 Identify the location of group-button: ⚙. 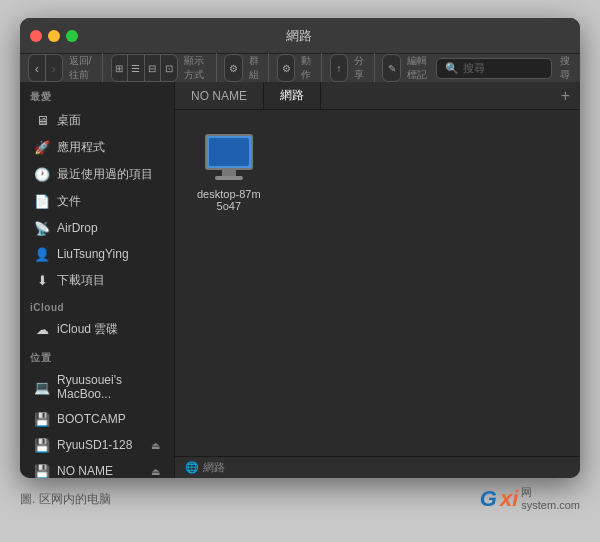
(233, 68).